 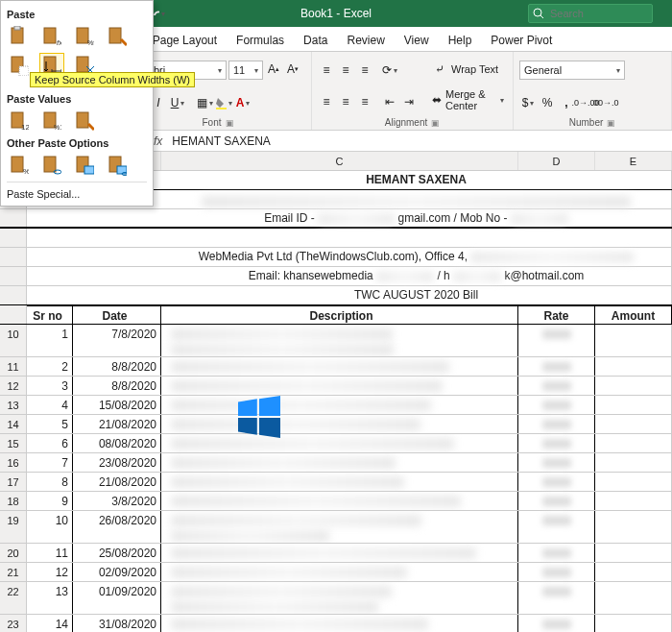 I want to click on alignment-launcher: ▣, so click(x=436, y=123).